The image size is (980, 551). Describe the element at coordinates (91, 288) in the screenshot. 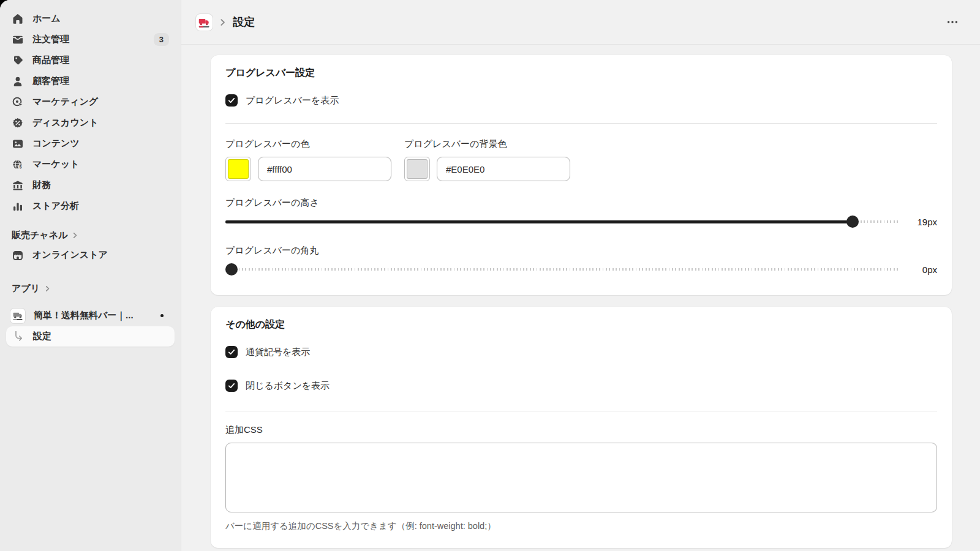

I see `sidebar-section-apps: アプリ` at that location.